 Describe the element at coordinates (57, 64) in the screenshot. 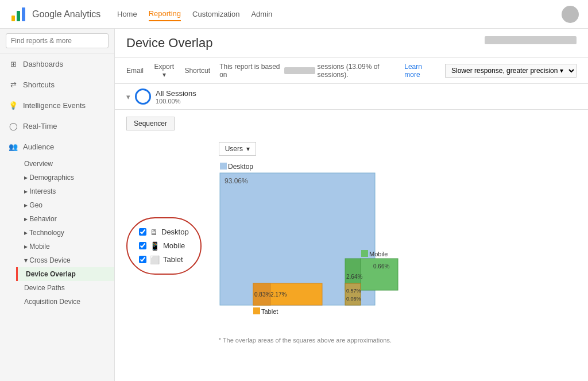

I see `sidebar-item-dashboards: ⊞ Dashboards` at that location.